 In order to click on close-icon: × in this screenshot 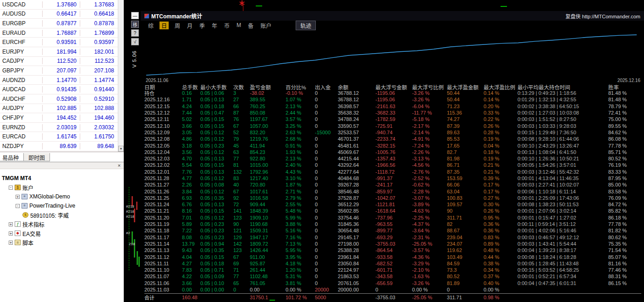, I will do `click(119, 165)`.